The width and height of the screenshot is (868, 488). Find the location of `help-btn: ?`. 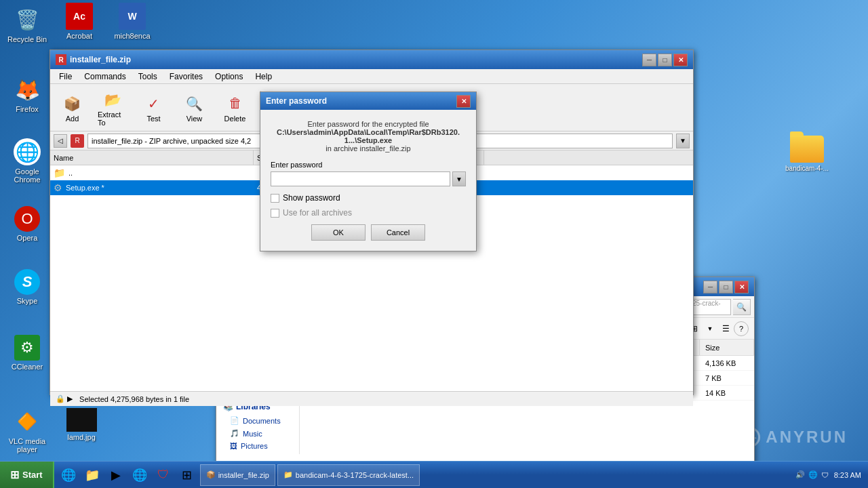

help-btn: ? is located at coordinates (741, 329).